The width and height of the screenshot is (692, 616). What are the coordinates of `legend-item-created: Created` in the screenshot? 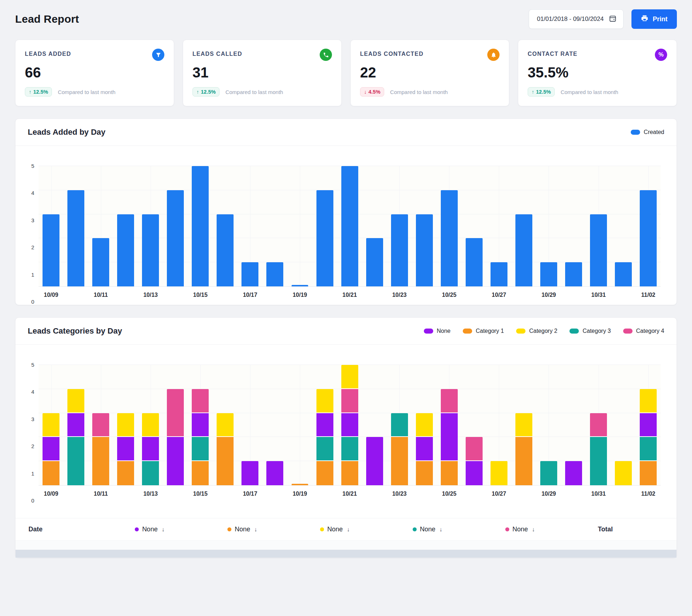 It's located at (647, 132).